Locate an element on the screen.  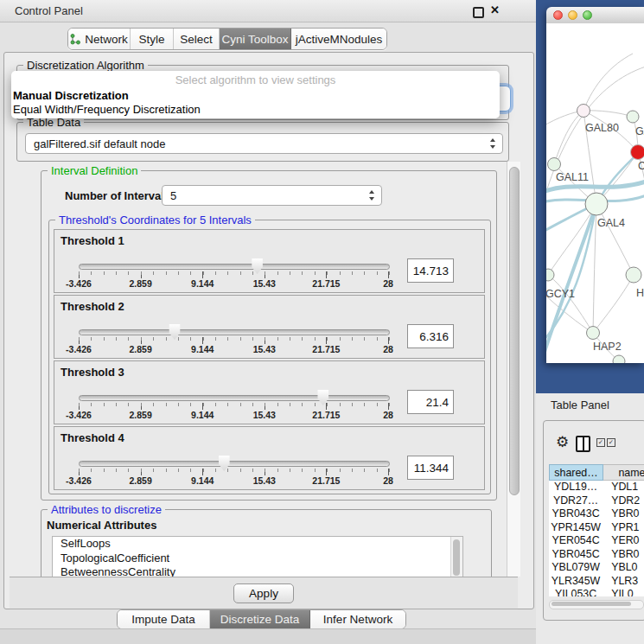
table-data-combobox: galFiltered.sif default node is located at coordinates (265, 143).